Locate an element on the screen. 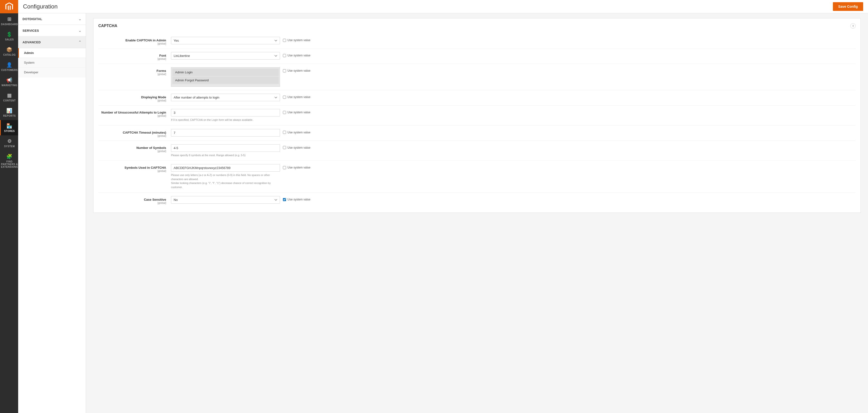  timeout-row: CAPTCHA Timeout (minutes) [global] Use s… is located at coordinates (477, 133).